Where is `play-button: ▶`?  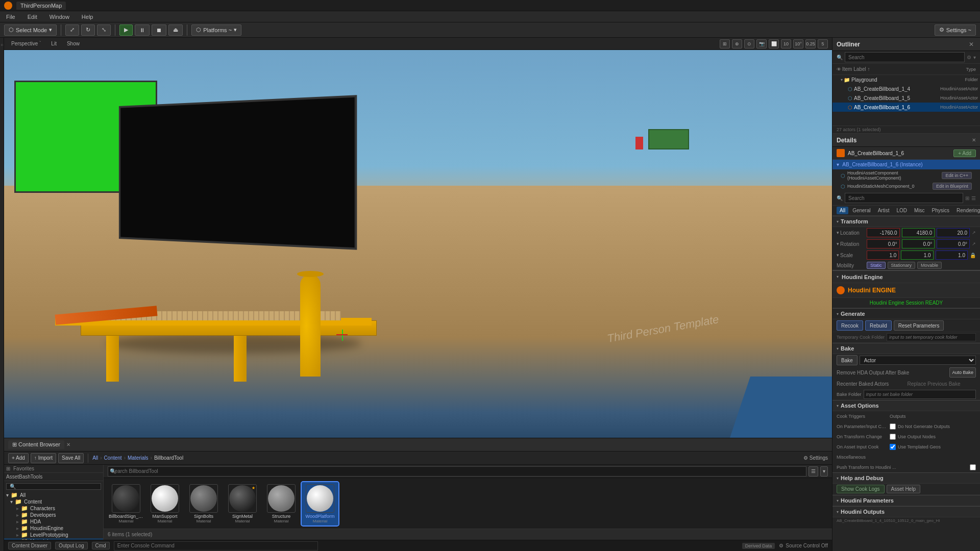 play-button: ▶ is located at coordinates (126, 30).